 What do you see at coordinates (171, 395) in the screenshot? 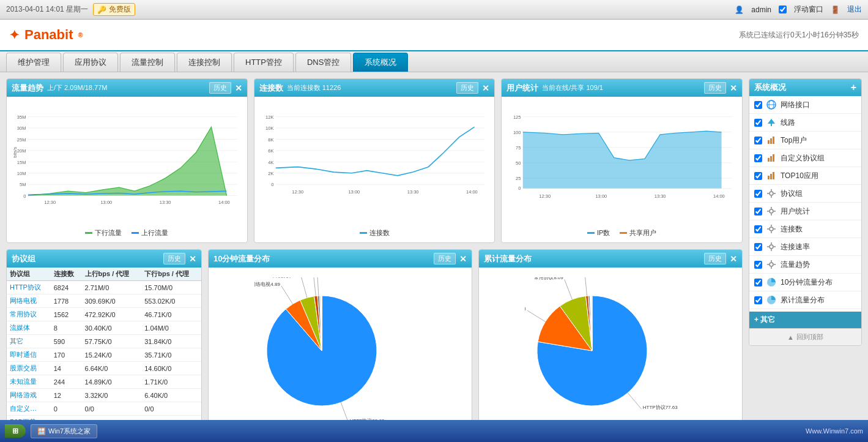
I see `down-cell: 6.40K/0` at bounding box center [171, 395].